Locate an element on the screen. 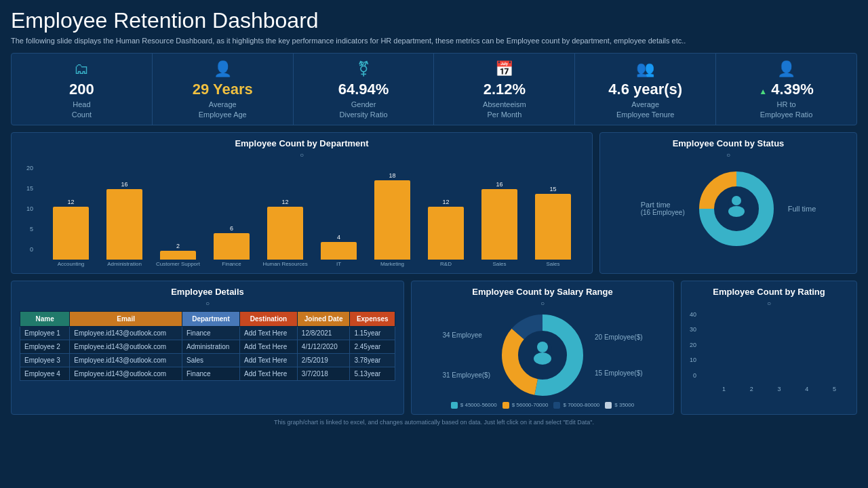  dept-bar-group: 6 Finance is located at coordinates (232, 247).